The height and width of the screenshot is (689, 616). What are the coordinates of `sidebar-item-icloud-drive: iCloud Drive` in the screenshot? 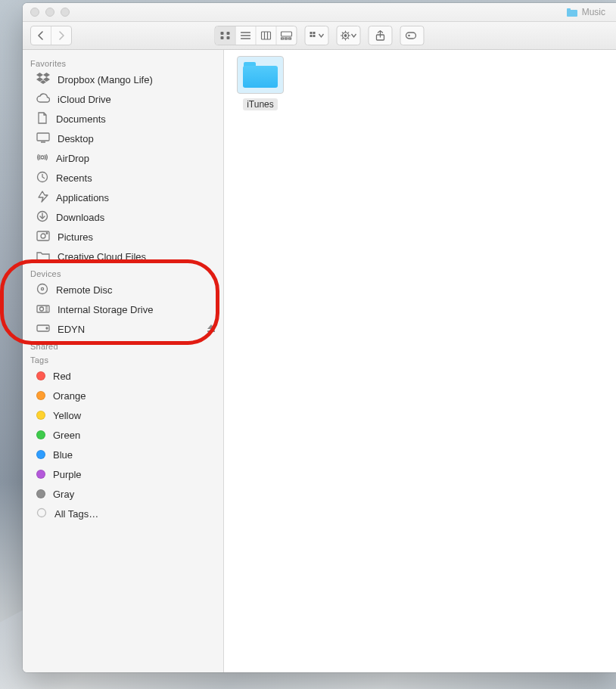 It's located at (123, 99).